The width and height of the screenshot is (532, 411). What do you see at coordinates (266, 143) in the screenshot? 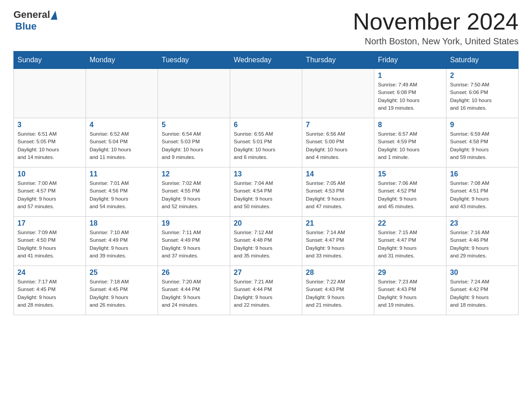
I see `calendar-cell: 6Sunrise: 6:55 AMSunset: 5:01 PMDaylight…` at bounding box center [266, 143].